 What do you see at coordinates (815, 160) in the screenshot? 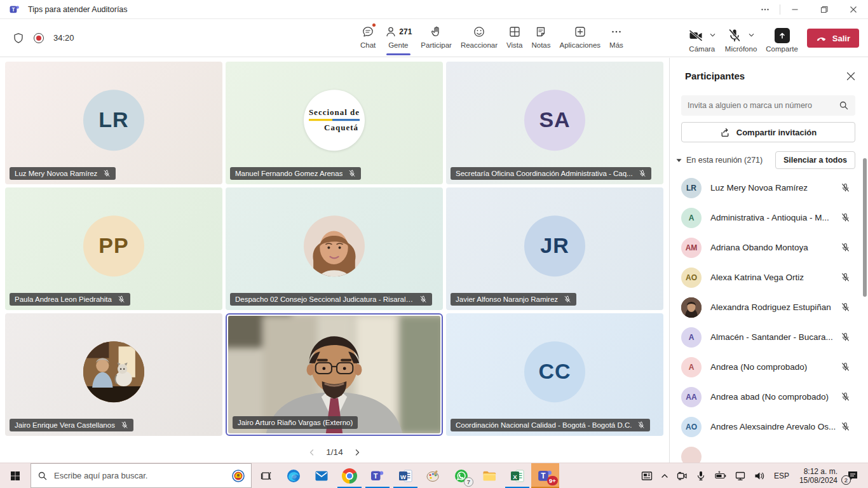
I see `mute-all-button: Silenciar a todos` at bounding box center [815, 160].